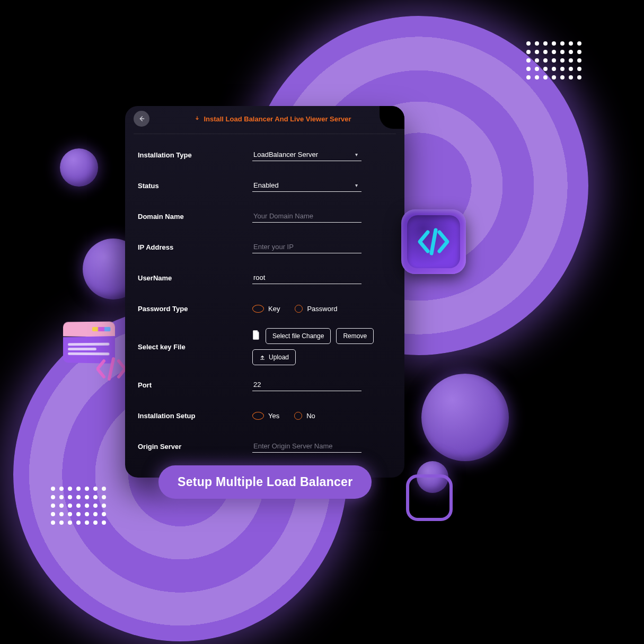 The width and height of the screenshot is (644, 644). Describe the element at coordinates (311, 416) in the screenshot. I see `radio-label: No` at that location.